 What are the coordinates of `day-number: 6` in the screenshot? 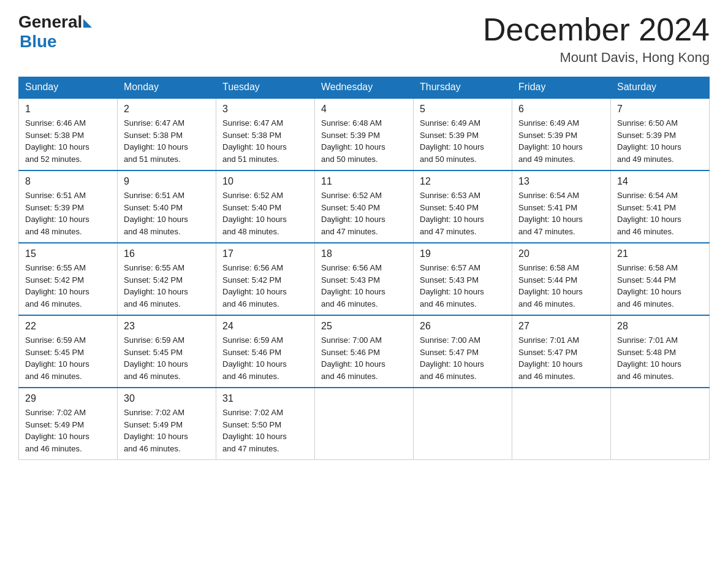 It's located at (561, 109).